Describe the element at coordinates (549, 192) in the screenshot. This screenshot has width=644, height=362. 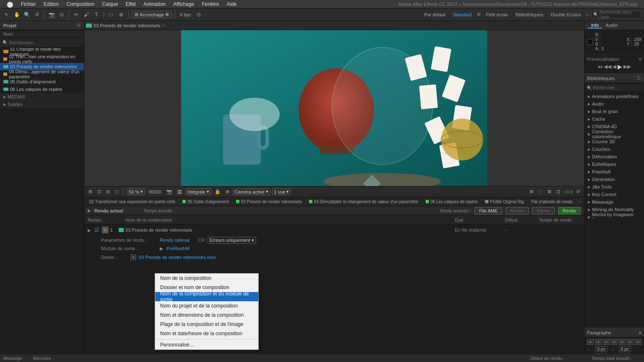
I see `vc-blend: ⊠` at that location.